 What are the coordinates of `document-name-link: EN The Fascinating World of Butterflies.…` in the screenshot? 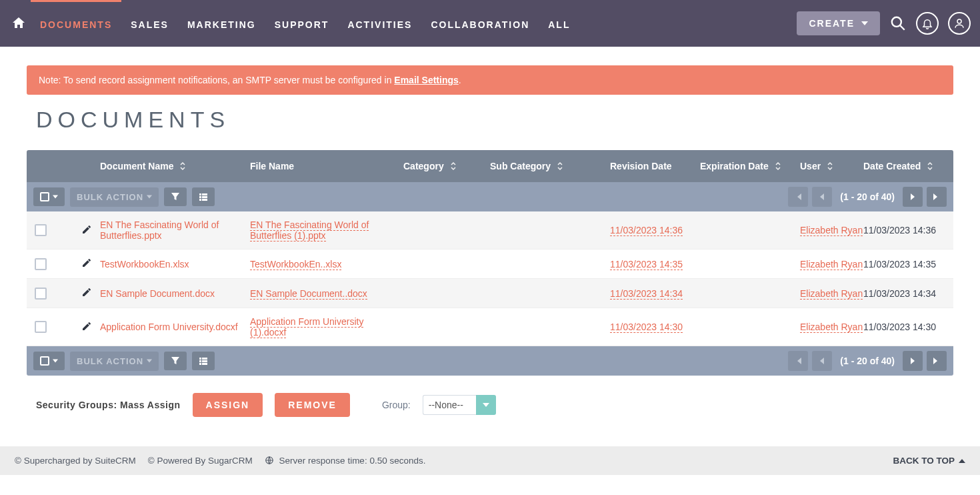 It's located at (159, 230).